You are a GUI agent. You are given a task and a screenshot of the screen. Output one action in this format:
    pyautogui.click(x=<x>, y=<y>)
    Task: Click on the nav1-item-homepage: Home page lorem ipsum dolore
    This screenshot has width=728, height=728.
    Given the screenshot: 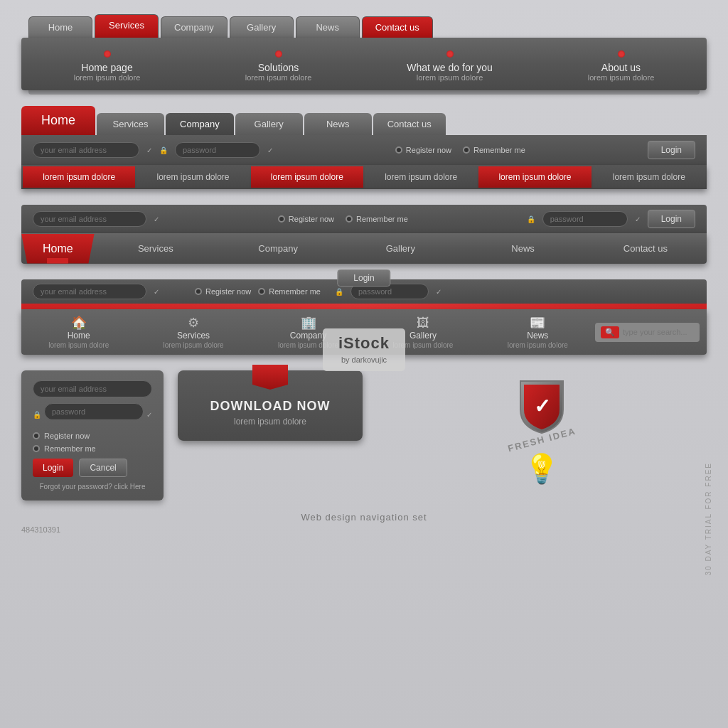 What is the action you would take?
    pyautogui.click(x=107, y=63)
    